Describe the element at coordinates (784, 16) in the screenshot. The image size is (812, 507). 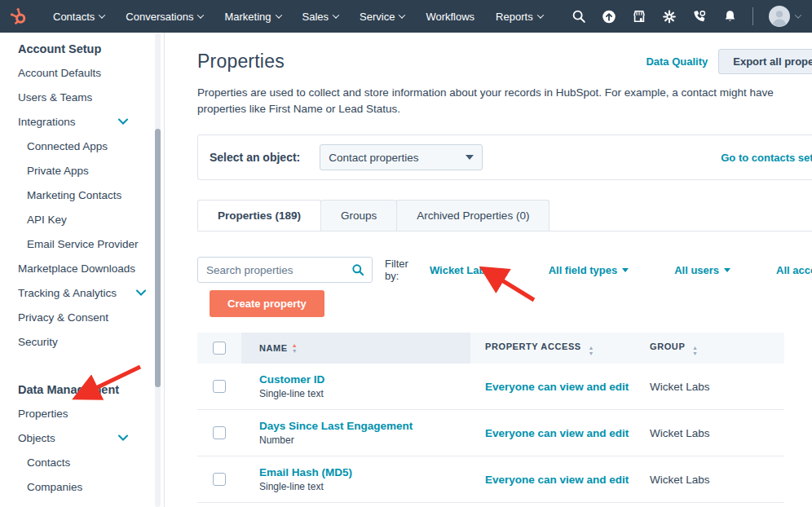
I see `account-menu` at that location.